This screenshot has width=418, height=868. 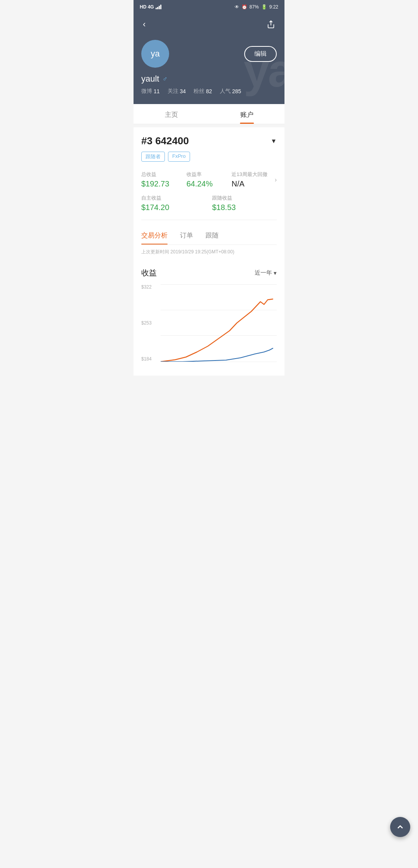 I want to click on chart-section: 收益 近一年 ▾ $322 $253 $184, so click(x=209, y=315).